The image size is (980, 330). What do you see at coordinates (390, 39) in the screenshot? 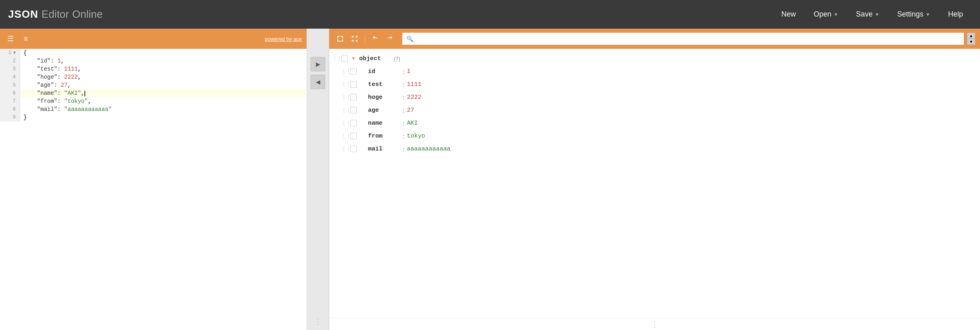
I see `redo-icon` at bounding box center [390, 39].